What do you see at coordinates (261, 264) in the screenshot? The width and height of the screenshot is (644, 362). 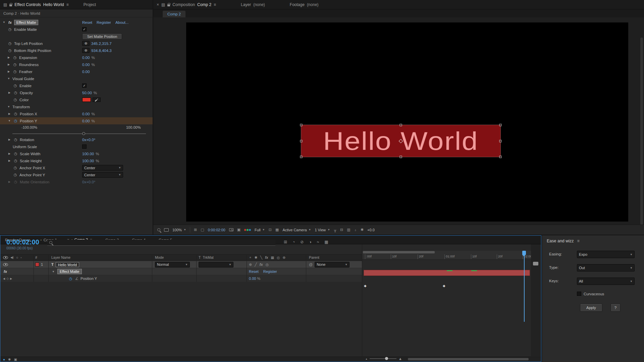 I see `effects-switch: fx` at bounding box center [261, 264].